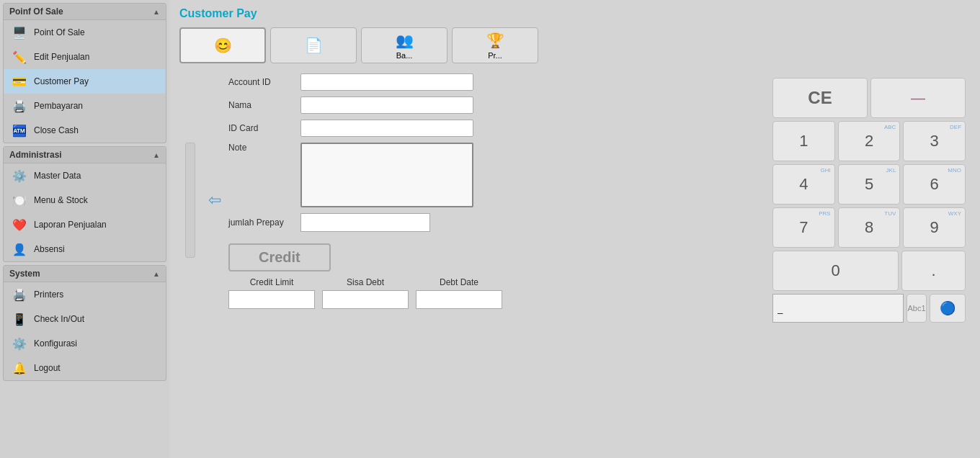 Image resolution: width=980 pixels, height=458 pixels. What do you see at coordinates (405, 55) in the screenshot?
I see `tab-3-label: Ba...` at bounding box center [405, 55].